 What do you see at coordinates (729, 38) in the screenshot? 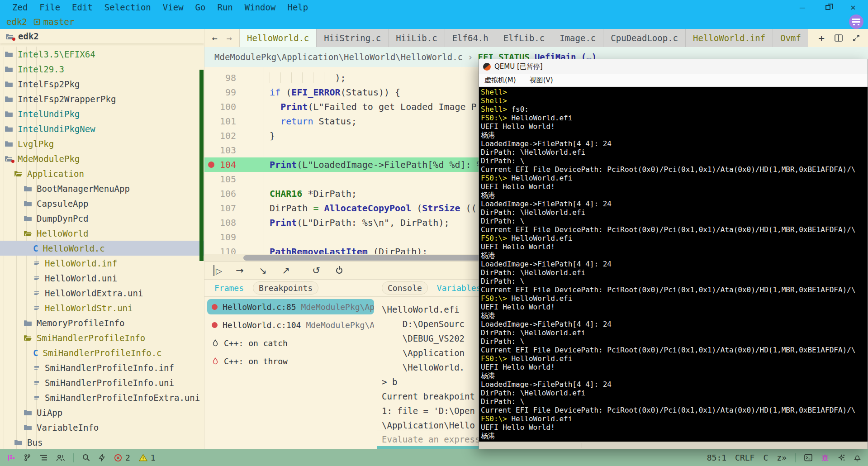
I see `tab-helloworld.inf: HelloWorld.inf` at bounding box center [729, 38].